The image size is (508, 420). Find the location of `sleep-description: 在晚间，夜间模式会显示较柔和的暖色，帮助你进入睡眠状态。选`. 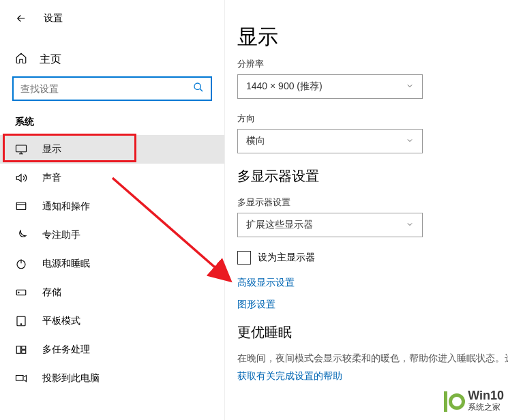

sleep-description: 在晚间，夜间模式会显示较柔和的暖色，帮助你进入睡眠状态。选 is located at coordinates (372, 359).